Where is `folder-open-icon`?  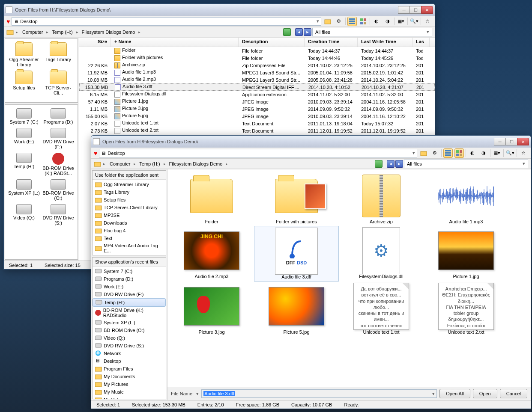
folder-open-icon is located at coordinates (328, 21).